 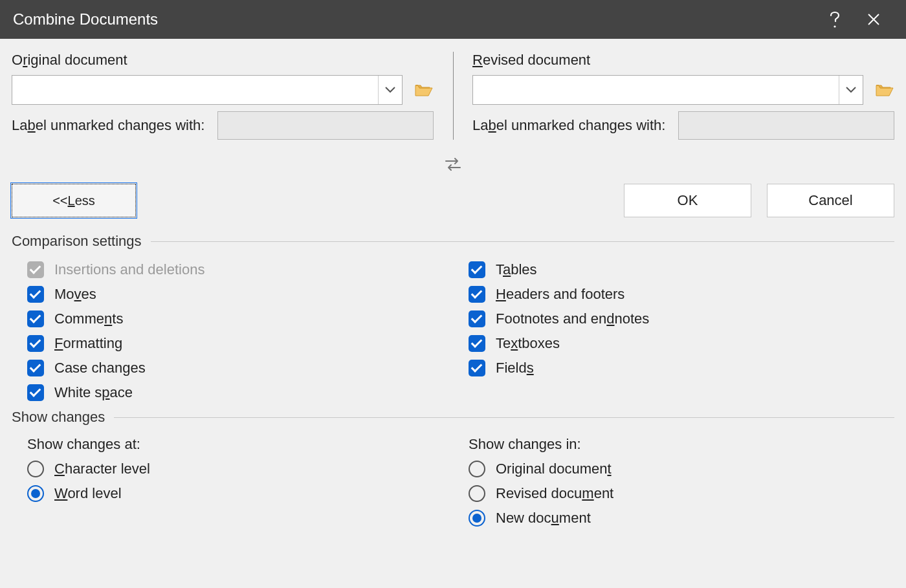 I want to click on revised-document-input, so click(x=656, y=90).